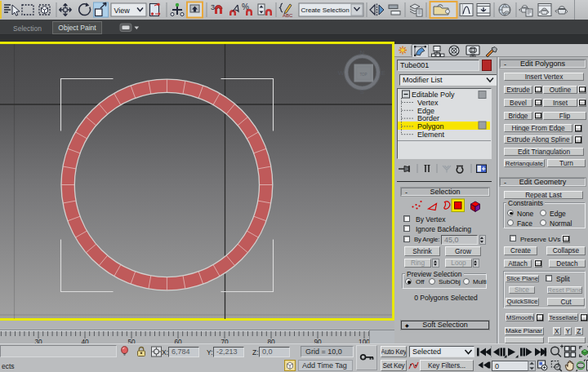 Image resolution: width=588 pixels, height=372 pixels. I want to click on svg-text: S, so click(363, 91).